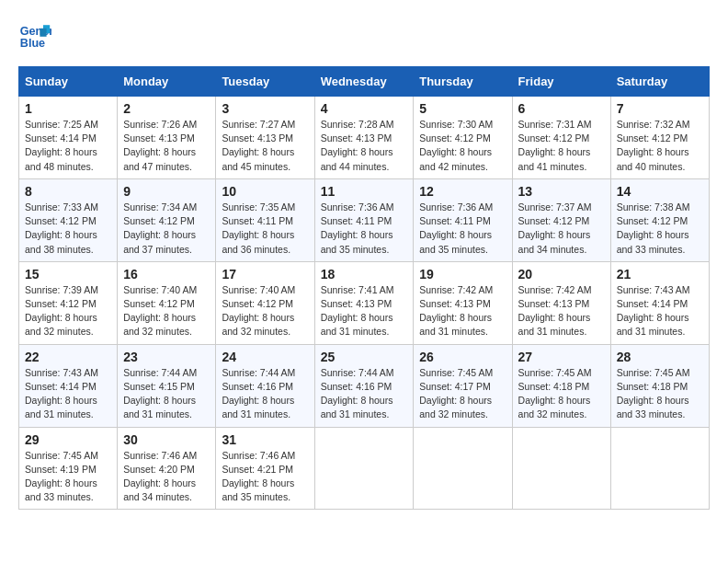 This screenshot has height=563, width=728. I want to click on calendar-cell: 15 Sunrise: 7:39 AMSunset: 4:12 PMDaylig…, so click(68, 303).